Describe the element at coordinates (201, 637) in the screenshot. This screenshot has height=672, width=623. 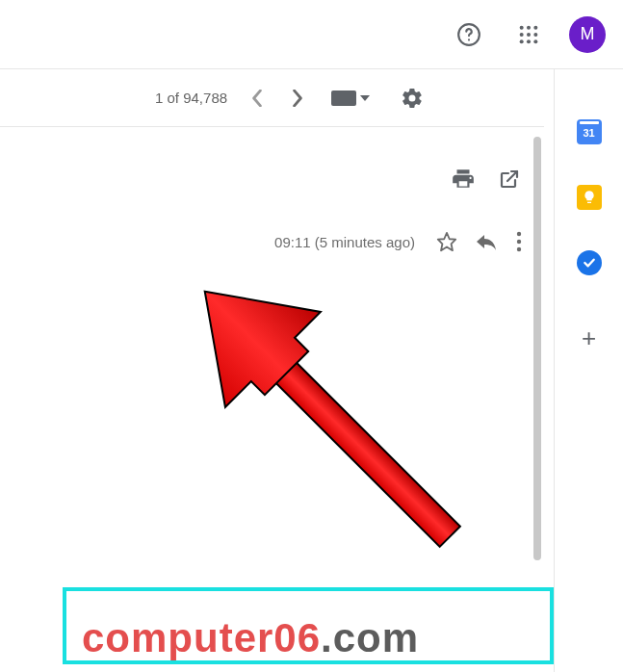
I see `watermark-part1: computer06` at that location.